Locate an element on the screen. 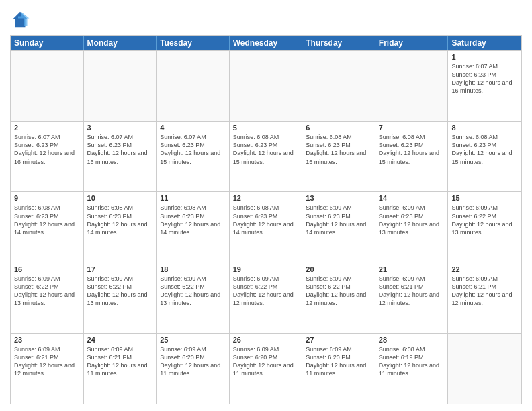 The width and height of the screenshot is (532, 411). day-header-wednesday: Wednesday is located at coordinates (266, 43).